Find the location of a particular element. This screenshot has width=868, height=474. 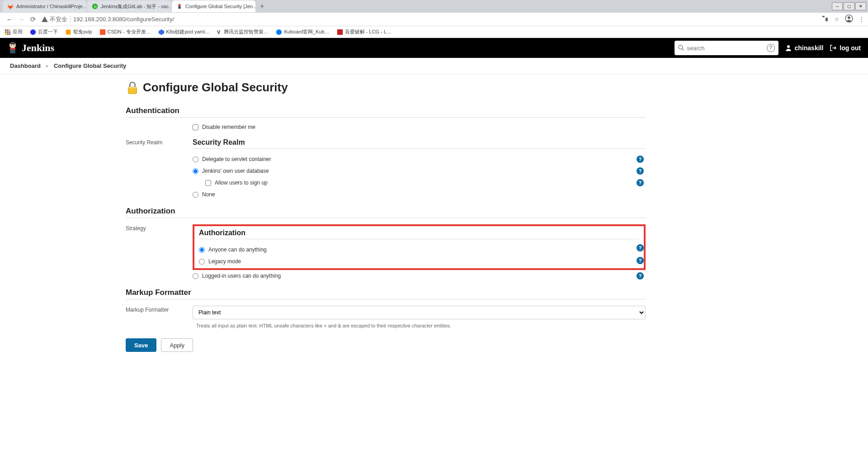

browser-tab-active: Configure Global Security [Jen… × is located at coordinates (213, 6).